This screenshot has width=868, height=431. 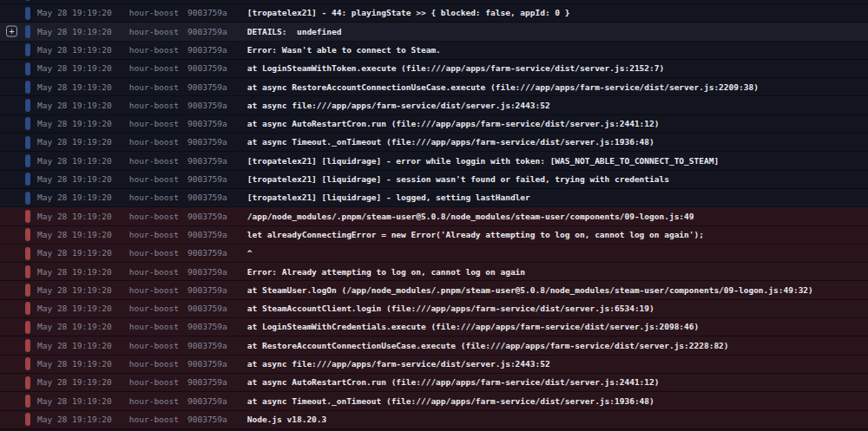 I want to click on log-row: May 28 19:19:20 hour-boost 9003759a Node…, so click(x=434, y=420).